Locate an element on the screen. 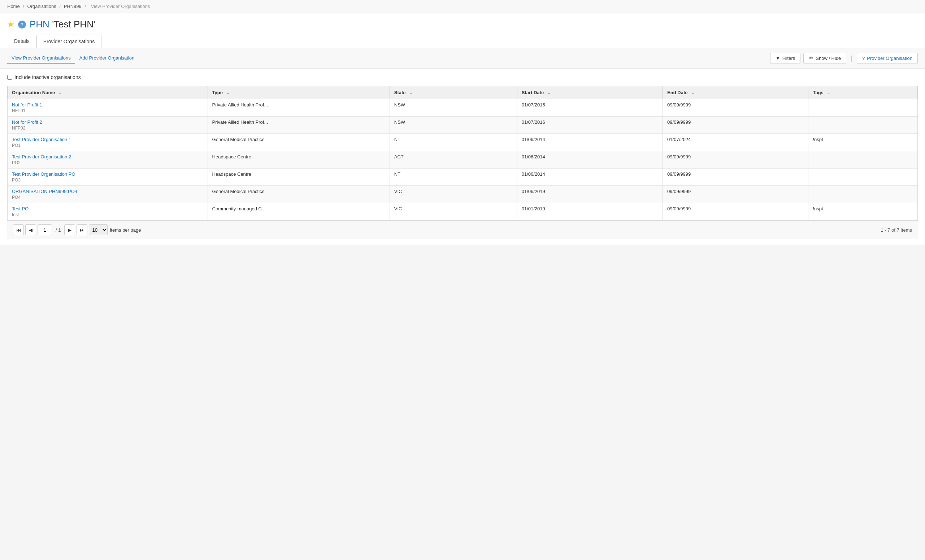  table-row: Test Provider Organisation 2 PO2 Headspa… is located at coordinates (462, 160).